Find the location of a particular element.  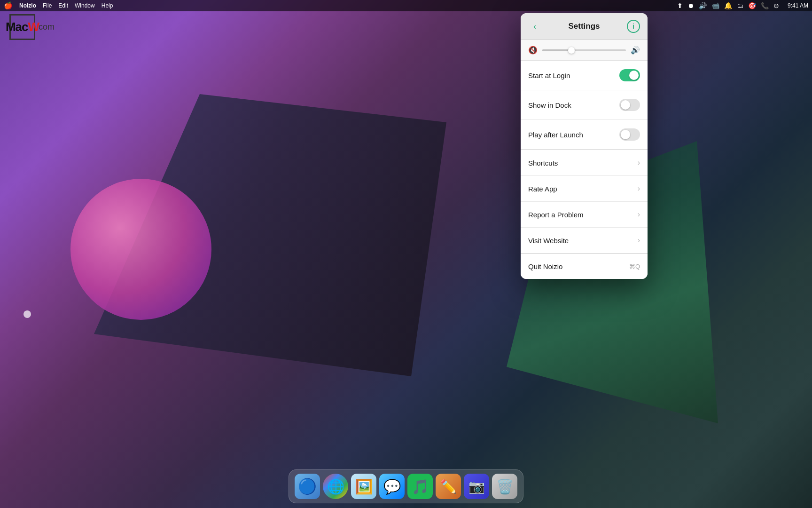

info-button: i is located at coordinates (633, 26).